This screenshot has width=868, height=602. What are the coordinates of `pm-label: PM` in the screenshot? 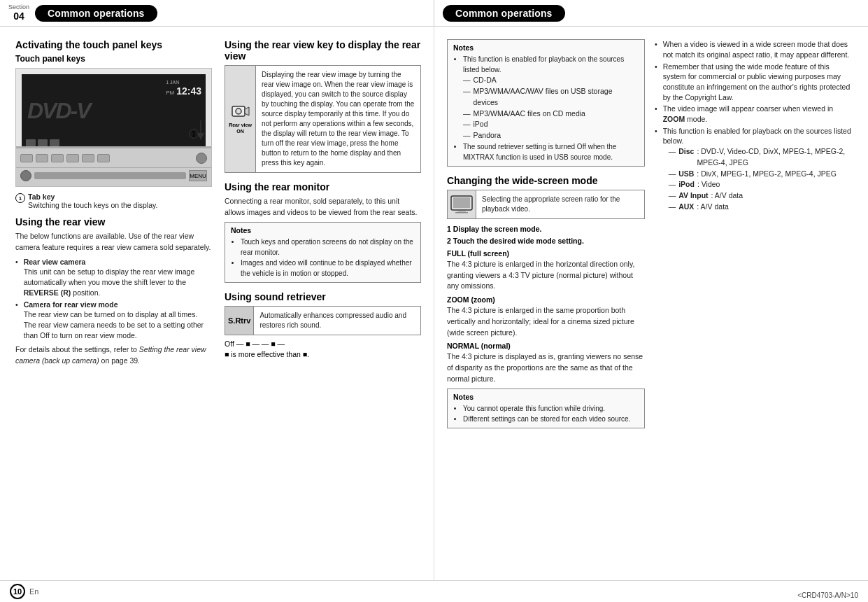 It's located at (170, 92).